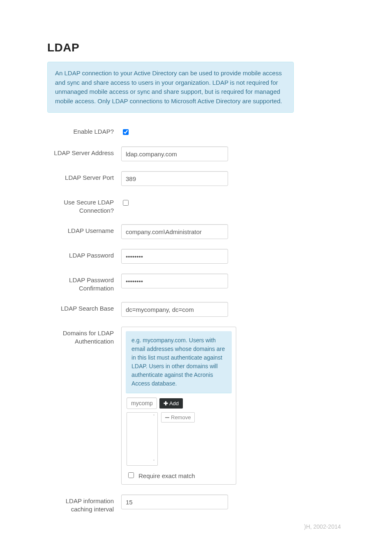 Image resolution: width=392 pixels, height=555 pixels. What do you see at coordinates (167, 418) in the screenshot?
I see `minus-icon` at bounding box center [167, 418].